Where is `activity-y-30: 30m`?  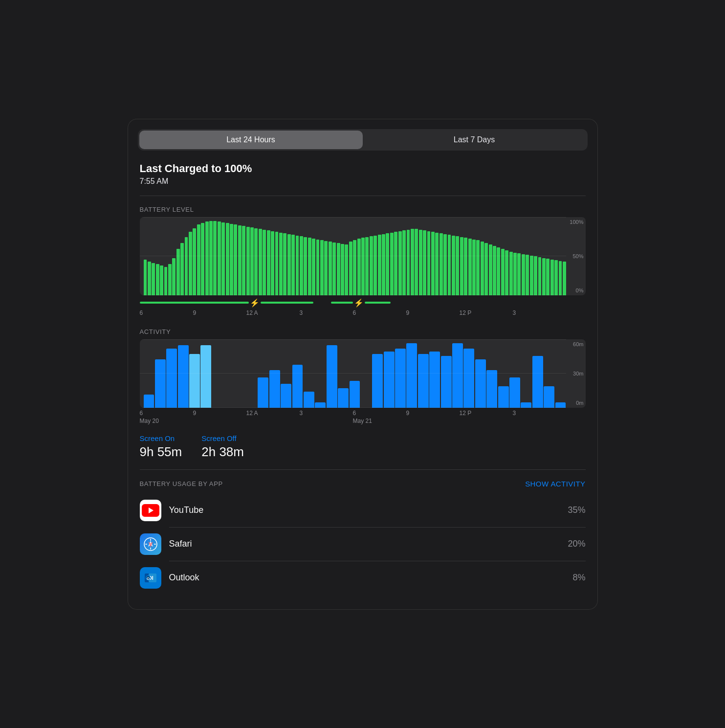
activity-y-30: 30m is located at coordinates (578, 374).